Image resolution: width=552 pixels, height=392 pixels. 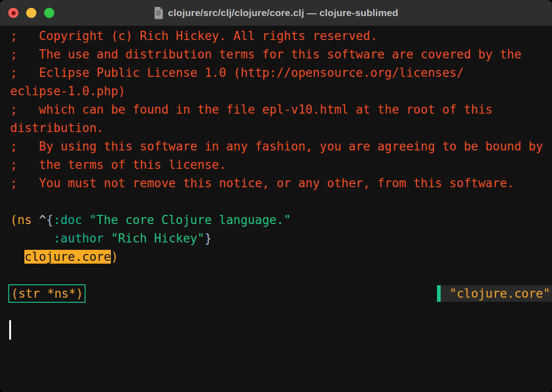 I want to click on code-segment-brace: {, so click(x=50, y=220).